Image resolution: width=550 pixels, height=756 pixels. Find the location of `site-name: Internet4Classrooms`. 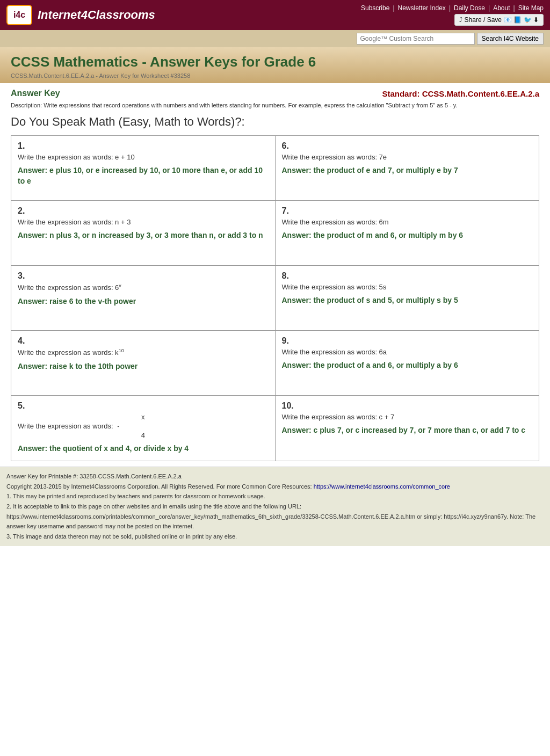

site-name: Internet4Classrooms is located at coordinates (97, 15).